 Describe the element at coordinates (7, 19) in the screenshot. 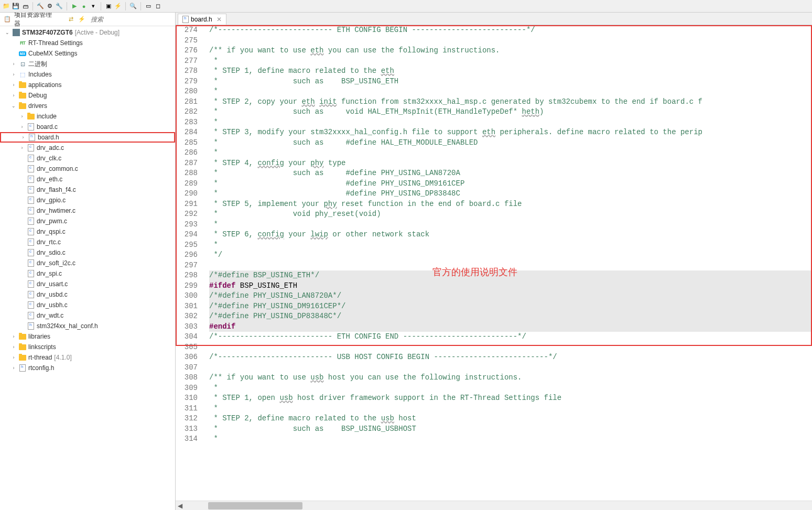

I see `explorer-icon: 📋` at that location.